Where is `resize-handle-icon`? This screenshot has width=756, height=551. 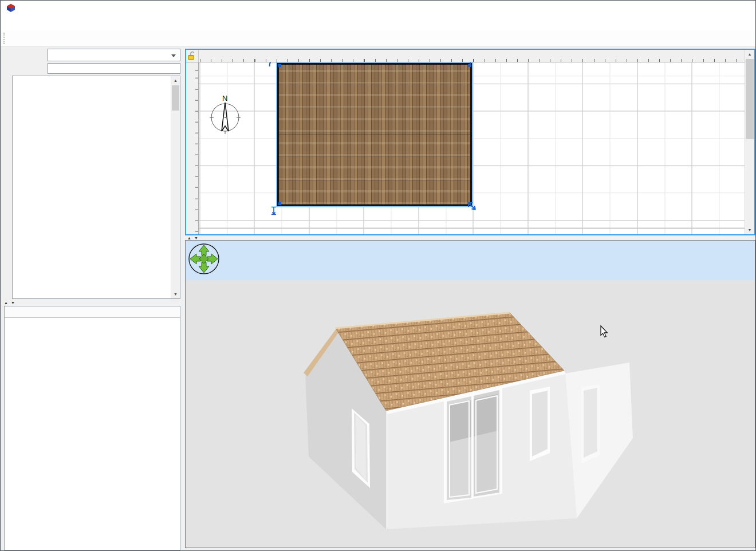 resize-handle-icon is located at coordinates (472, 206).